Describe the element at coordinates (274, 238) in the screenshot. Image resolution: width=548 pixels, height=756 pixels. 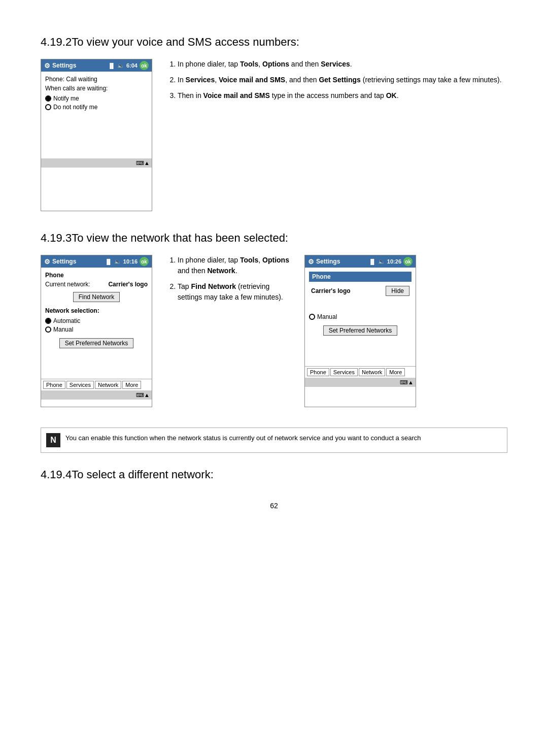
I see `section2-heading: 4.19.3To view the network that has been …` at that location.